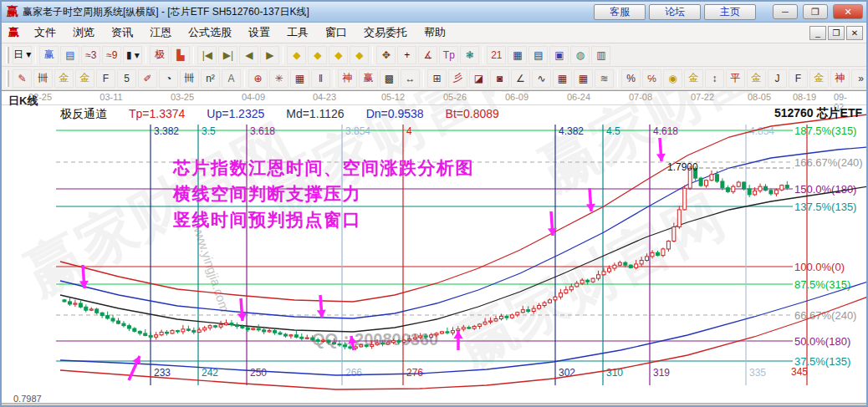  I want to click on shaded-box-icon: ◪, so click(478, 79).